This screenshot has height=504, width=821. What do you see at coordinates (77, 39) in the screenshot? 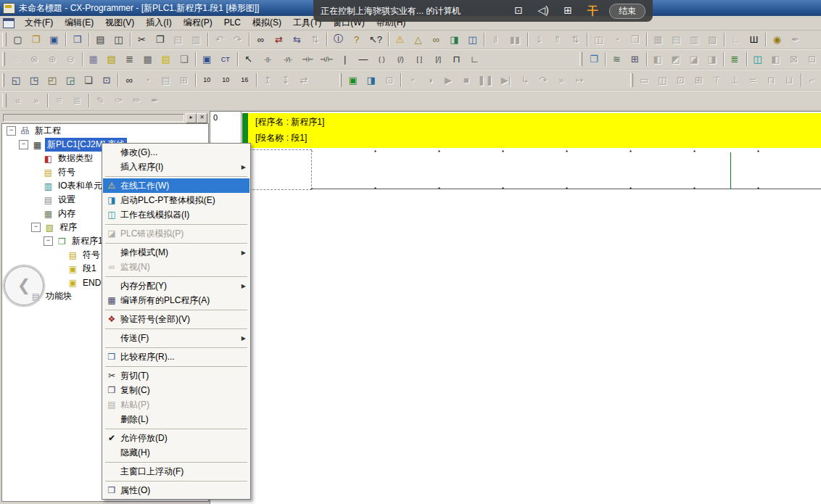
I see `compare-files-icon: ❒` at bounding box center [77, 39].